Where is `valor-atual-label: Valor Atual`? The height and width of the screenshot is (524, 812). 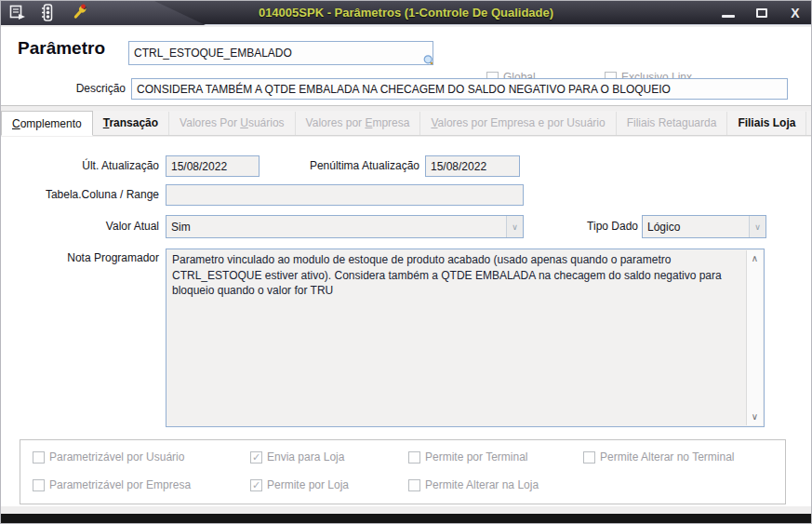 valor-atual-label: Valor Atual is located at coordinates (80, 226).